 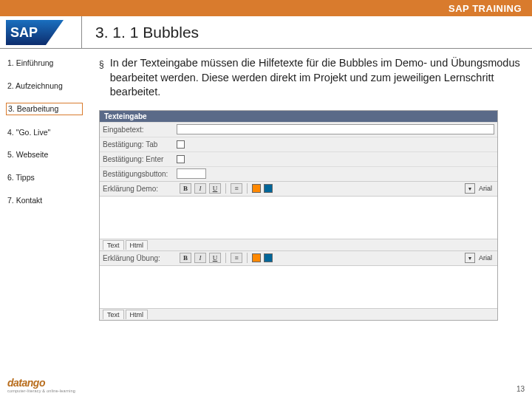 What do you see at coordinates (140, 189) in the screenshot?
I see `label-erkl-demo: Erklärung Demo:` at bounding box center [140, 189].